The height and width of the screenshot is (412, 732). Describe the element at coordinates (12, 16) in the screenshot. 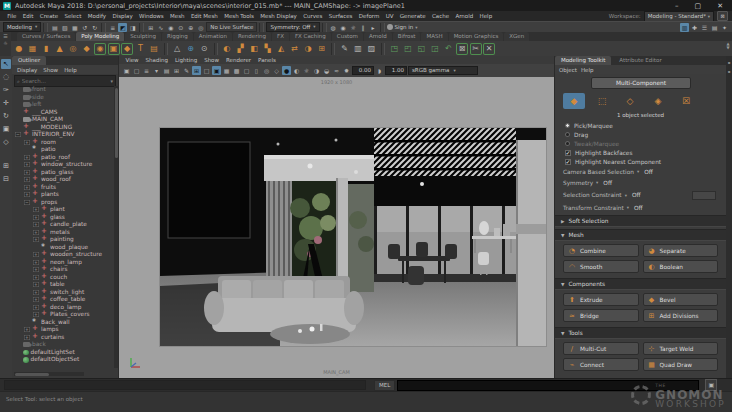

I see `menu-item: File` at that location.